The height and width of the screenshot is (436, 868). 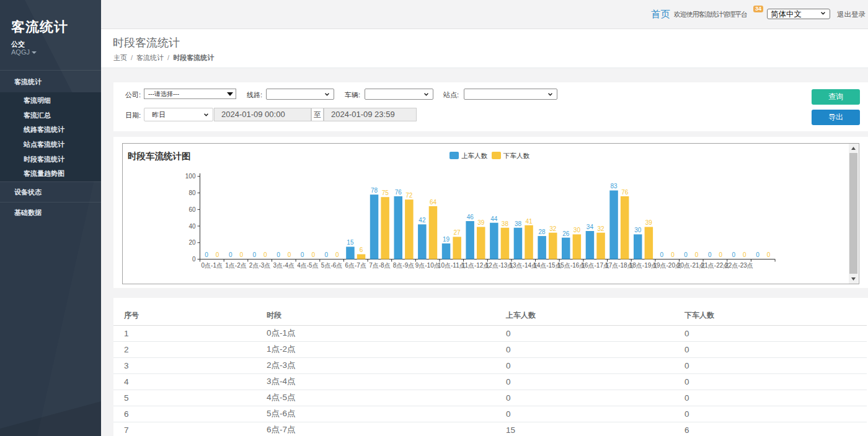 What do you see at coordinates (212, 265) in the screenshot?
I see `svg-text: 0点-1点` at bounding box center [212, 265].